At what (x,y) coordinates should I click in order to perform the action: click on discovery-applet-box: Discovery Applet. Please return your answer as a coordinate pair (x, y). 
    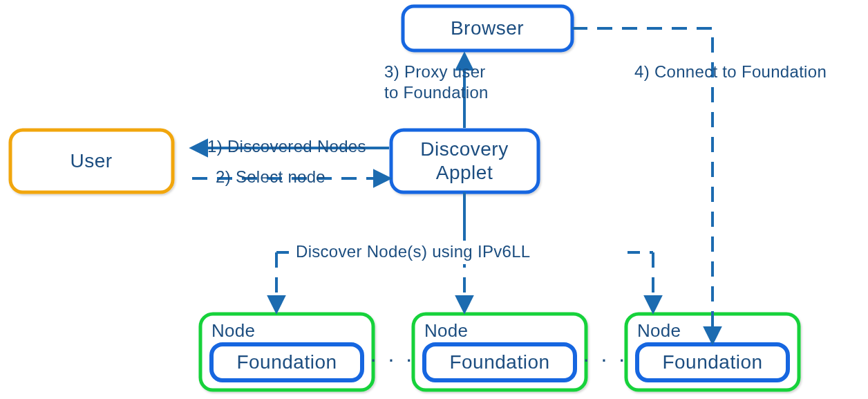
    Looking at the image, I should click on (464, 161).